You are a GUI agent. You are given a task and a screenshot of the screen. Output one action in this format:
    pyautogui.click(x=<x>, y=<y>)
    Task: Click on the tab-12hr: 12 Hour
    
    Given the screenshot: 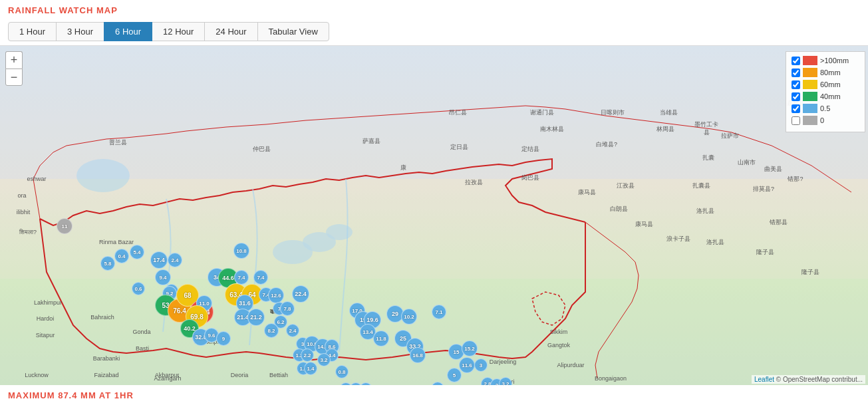 What is the action you would take?
    pyautogui.click(x=178, y=32)
    